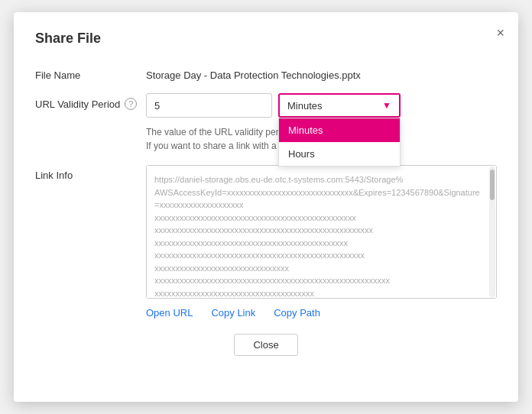 The height and width of the screenshot is (414, 532). What do you see at coordinates (305, 105) in the screenshot?
I see `unit-dropdown-selected: Minutes` at bounding box center [305, 105].